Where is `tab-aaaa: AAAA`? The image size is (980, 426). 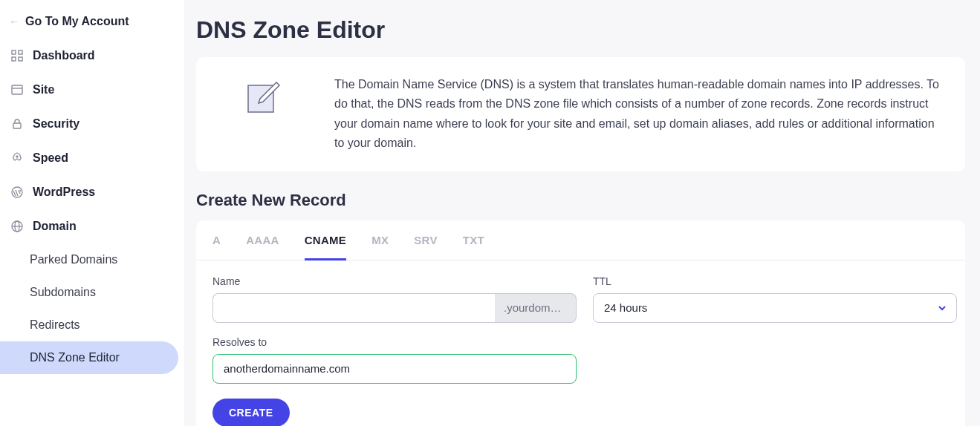 tab-aaaa: AAAA is located at coordinates (263, 246).